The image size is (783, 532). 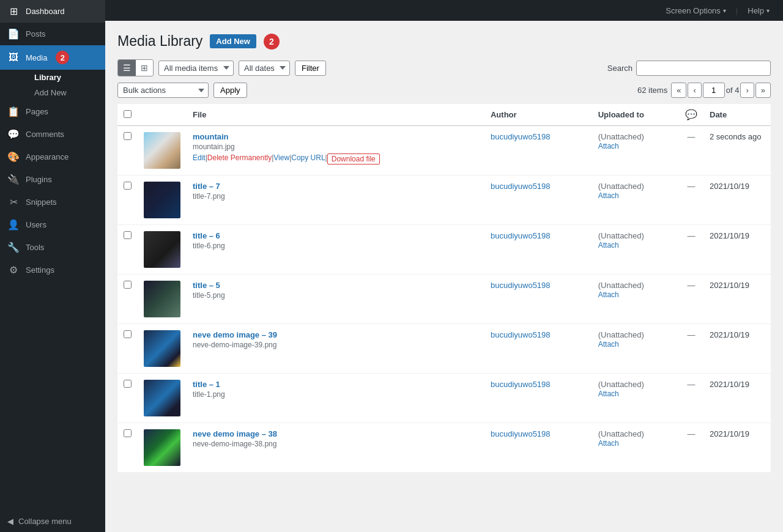 I want to click on sidebar-item-label: Comments, so click(x=45, y=135).